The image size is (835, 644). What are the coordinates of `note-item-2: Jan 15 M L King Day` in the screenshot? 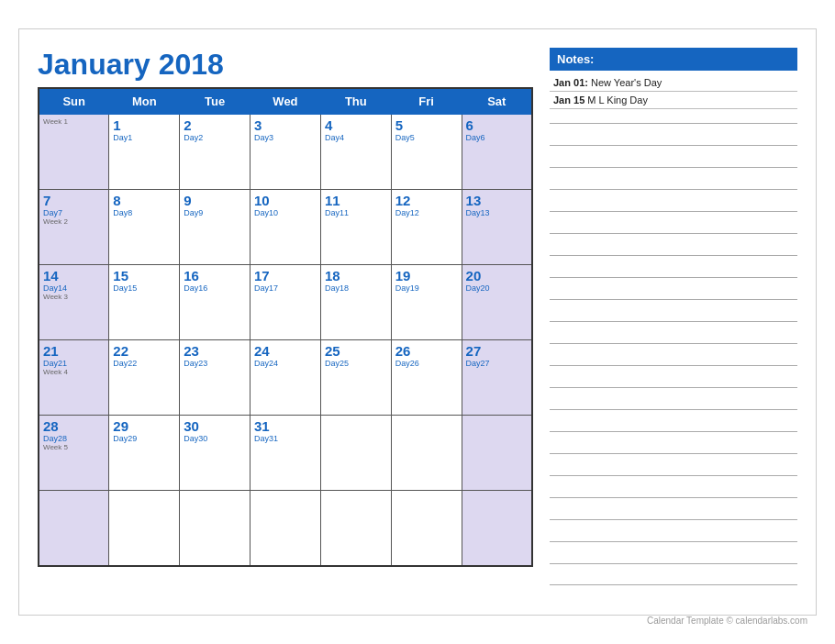 It's located at (674, 101).